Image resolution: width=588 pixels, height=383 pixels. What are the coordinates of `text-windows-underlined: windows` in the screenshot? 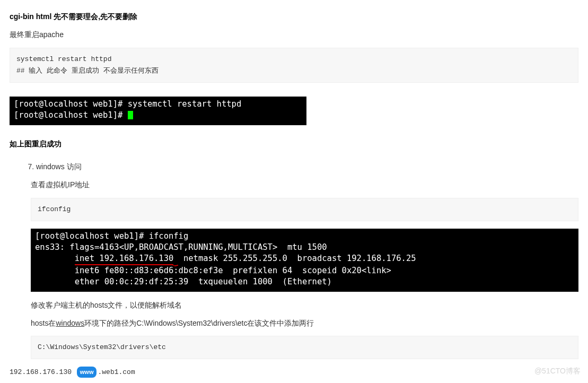 It's located at (70, 323).